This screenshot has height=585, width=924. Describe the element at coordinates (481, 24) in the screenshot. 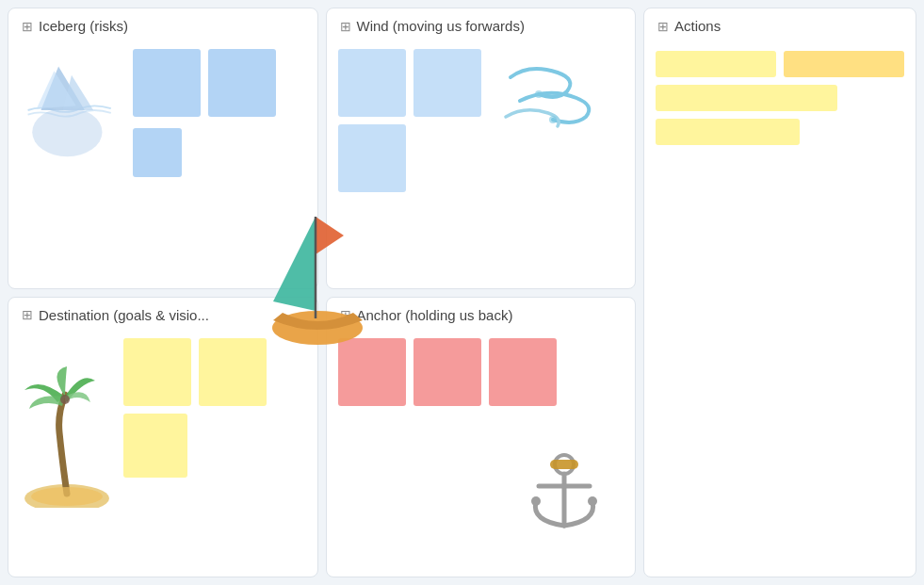

I see `wind-header: ⊞ Wind (moving us forwards)` at that location.